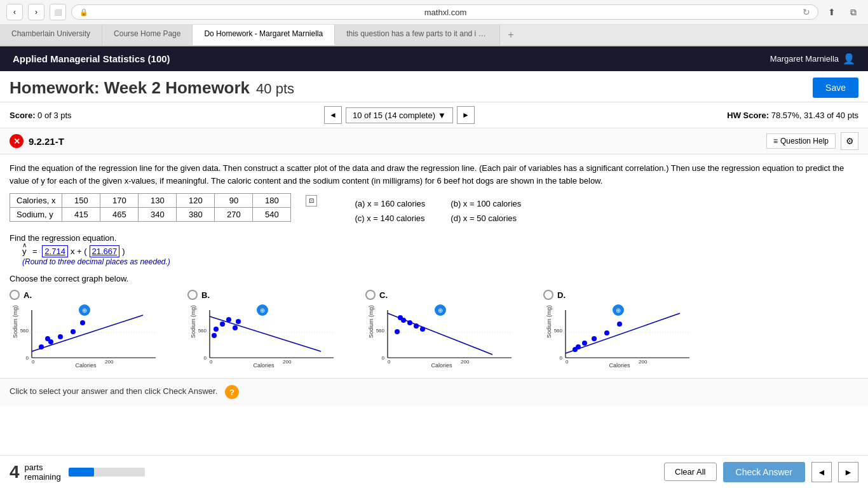  What do you see at coordinates (81, 215) in the screenshot?
I see `table-cell: 415` at bounding box center [81, 215].